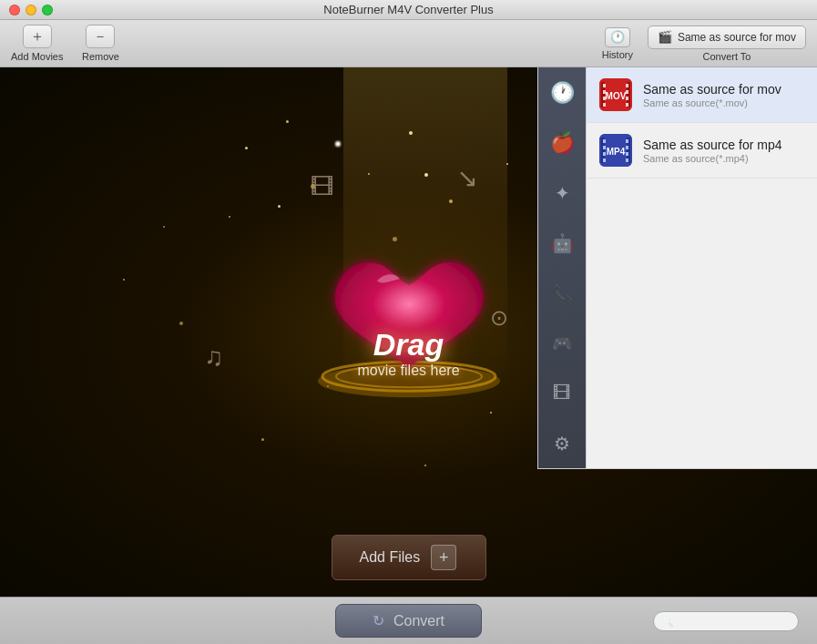 The height and width of the screenshot is (644, 817). What do you see at coordinates (618, 37) in the screenshot?
I see `history-icon: 🕐` at bounding box center [618, 37].